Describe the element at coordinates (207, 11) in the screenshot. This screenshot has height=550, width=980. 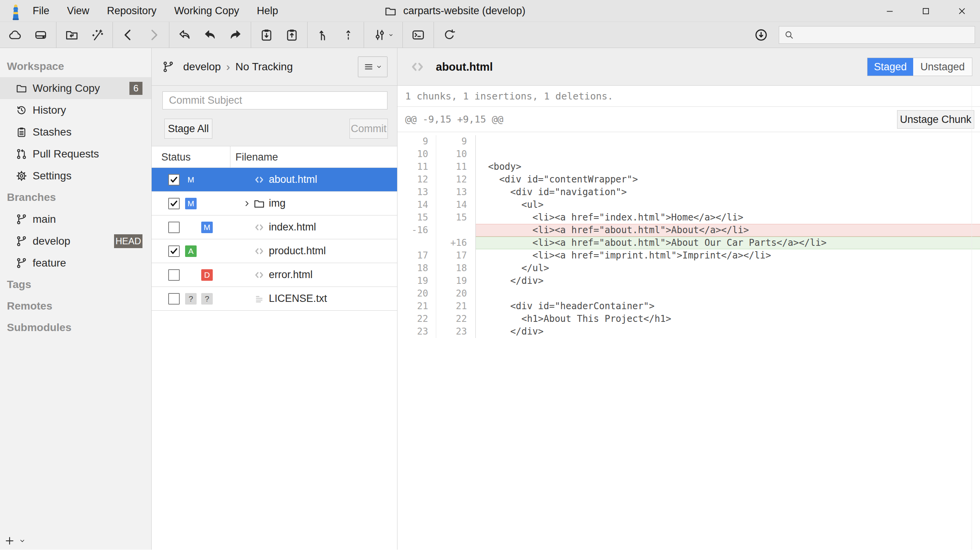
I see `menu-working-copy: Working Copy` at that location.